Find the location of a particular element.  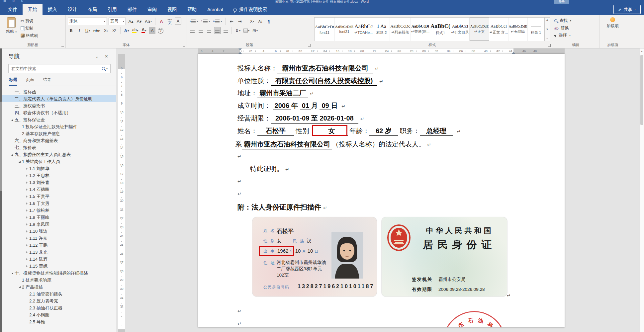

nav-heading-item: 1 技术要求响应 is located at coordinates (59, 280).